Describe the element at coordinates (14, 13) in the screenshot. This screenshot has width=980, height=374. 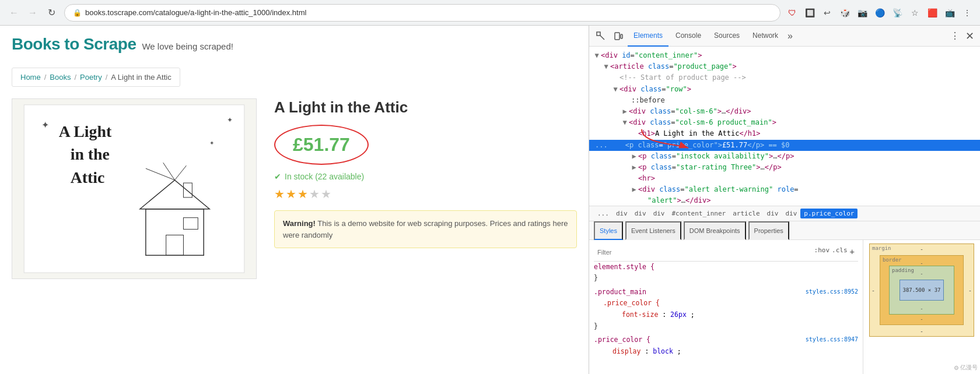
I see `back-button: ←` at that location.